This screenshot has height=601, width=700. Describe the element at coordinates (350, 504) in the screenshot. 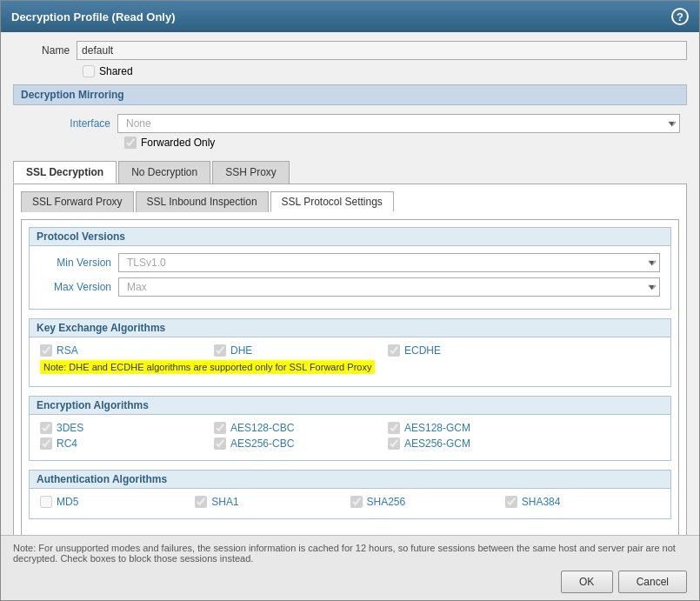

I see `authentication-content: MD5 SHA1 SHA256` at that location.